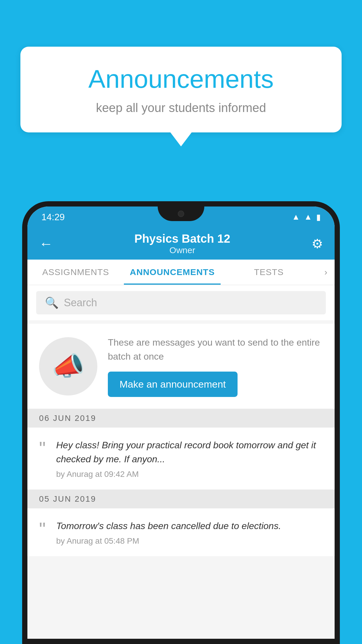 Image resolution: width=362 pixels, height=644 pixels. Describe the element at coordinates (46, 244) in the screenshot. I see `back-button: ←` at that location.